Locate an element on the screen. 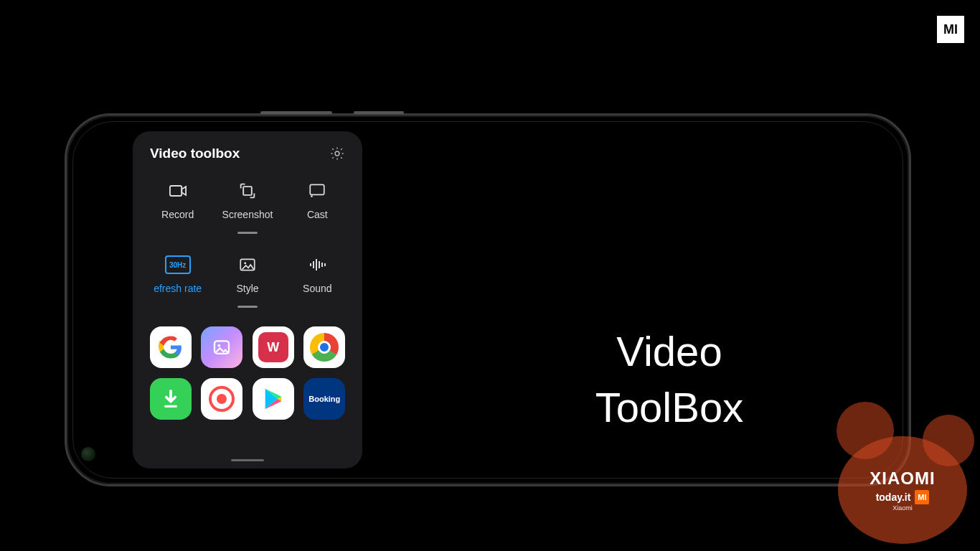  tool-label: Screenshot is located at coordinates (248, 215).